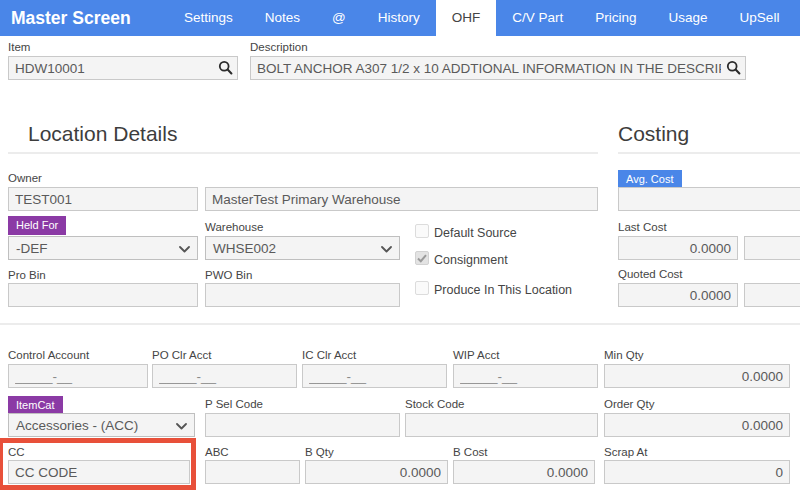  What do you see at coordinates (471, 260) in the screenshot?
I see `consignment-label: Consignment` at bounding box center [471, 260].